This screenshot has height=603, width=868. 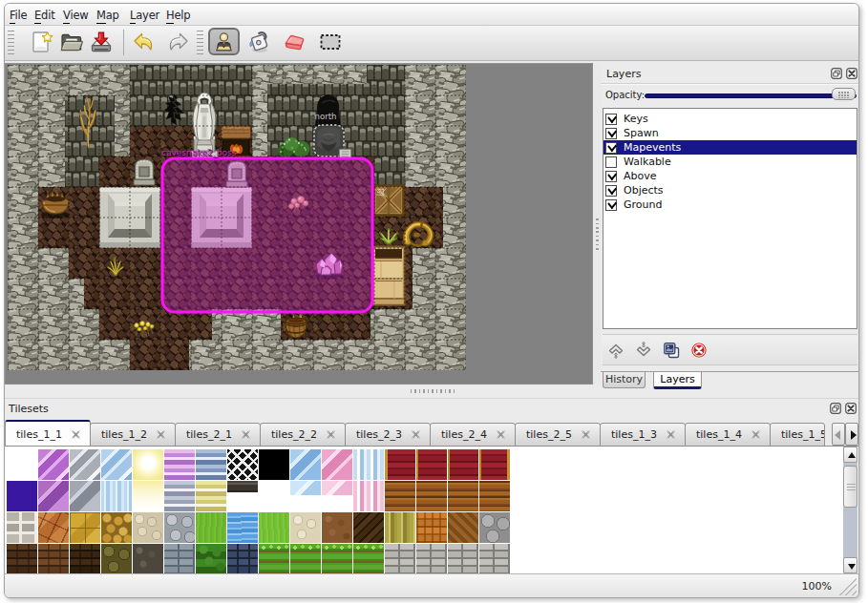 I want to click on layer-row-spawn: Spawn, so click(x=730, y=134).